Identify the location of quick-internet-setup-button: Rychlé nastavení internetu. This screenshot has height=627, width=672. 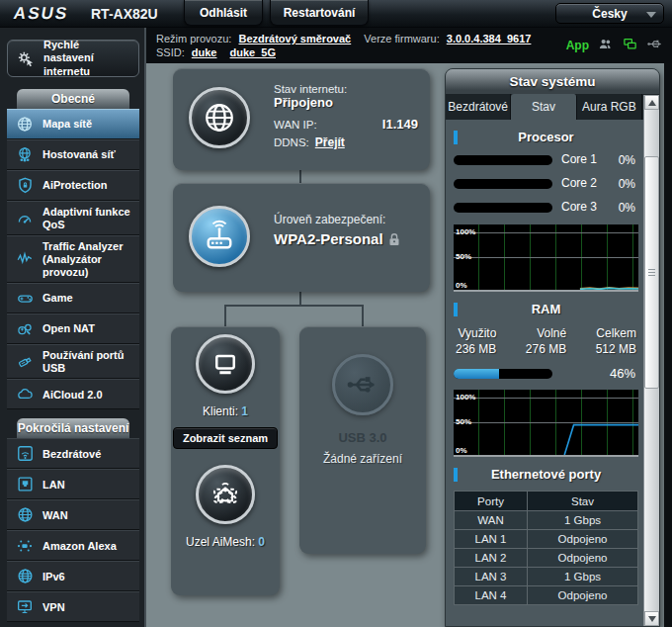
(73, 58).